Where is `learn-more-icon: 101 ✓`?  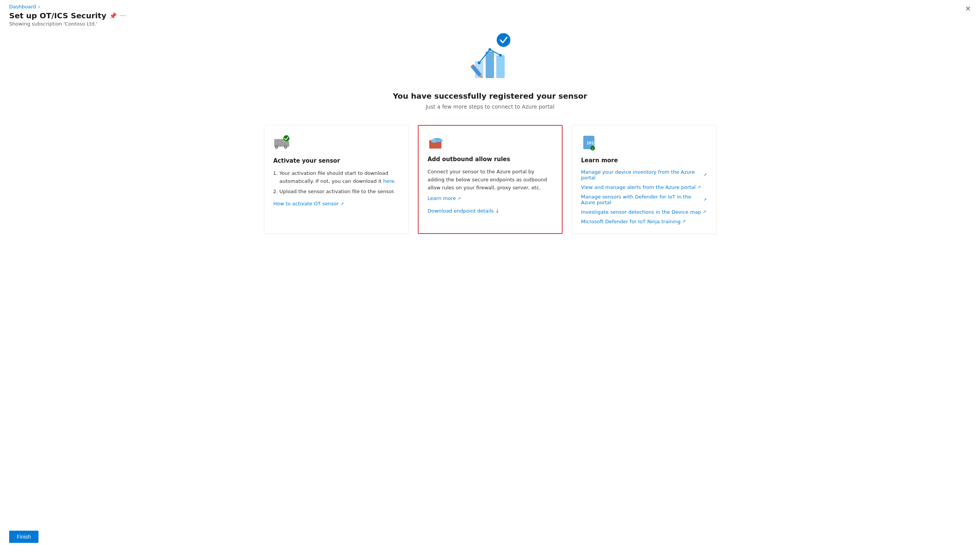
learn-more-icon: 101 ✓ is located at coordinates (644, 143).